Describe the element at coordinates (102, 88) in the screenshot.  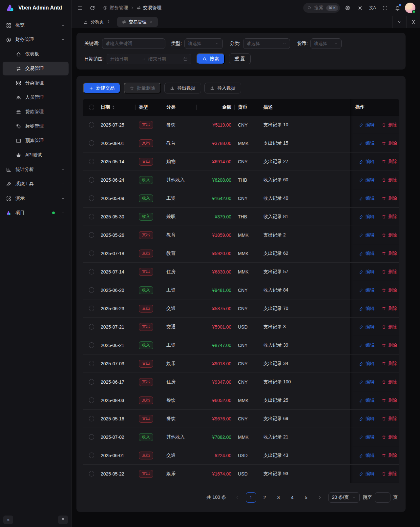
I see `create-transaction-button: 新建交易` at that location.